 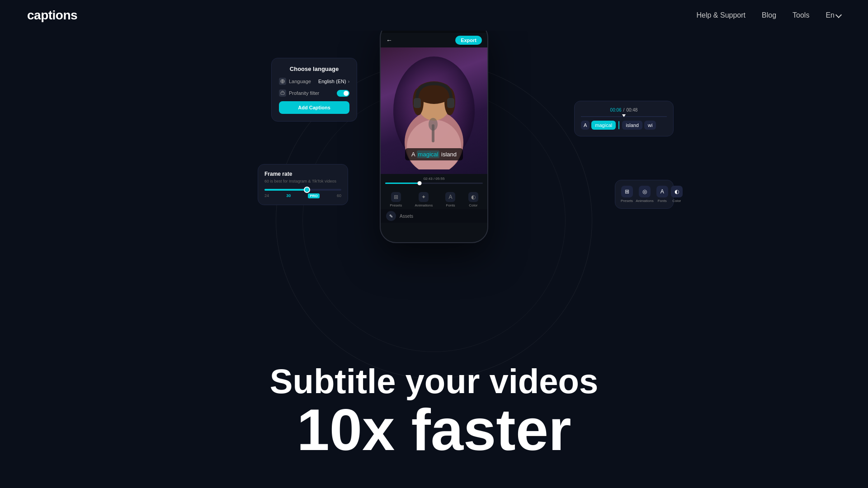 What do you see at coordinates (283, 81) in the screenshot?
I see `language-icon` at bounding box center [283, 81].